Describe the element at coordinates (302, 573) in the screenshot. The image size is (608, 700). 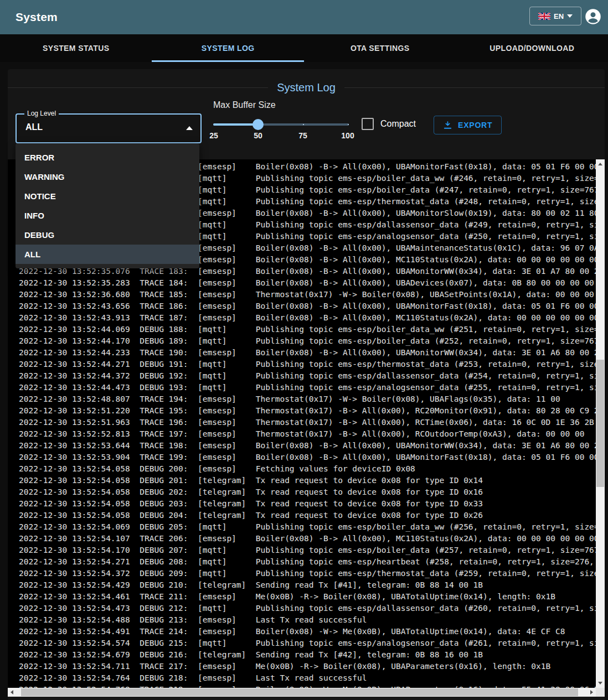
I see `log-row: 2022-12-30 13:52:54.372 DEBUG 209: [mqtt…` at that location.